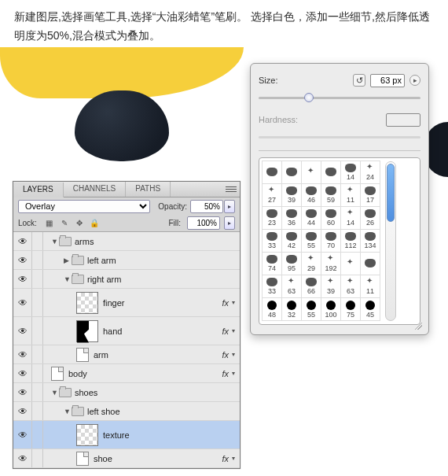 The width and height of the screenshot is (448, 476). What do you see at coordinates (102, 260) in the screenshot?
I see `layer-name: left arm` at bounding box center [102, 260].